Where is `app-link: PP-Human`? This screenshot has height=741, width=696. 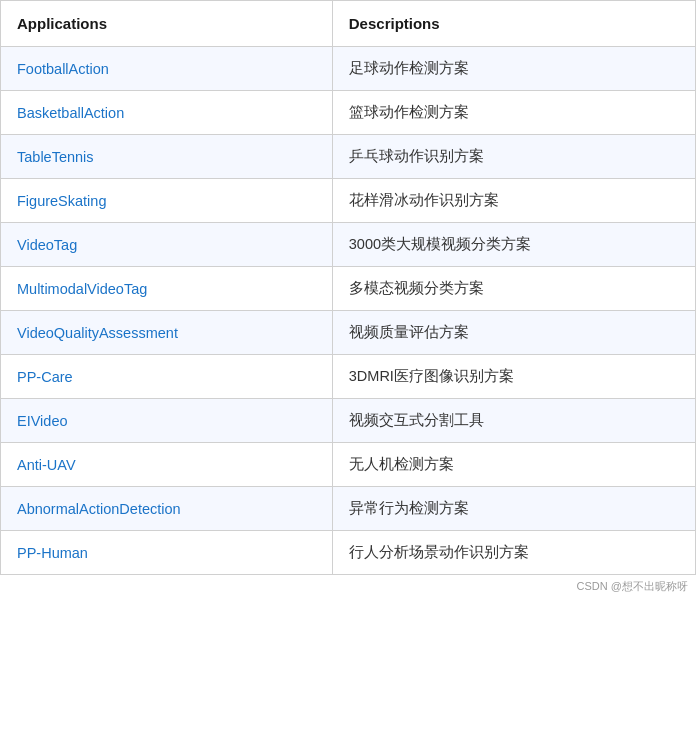
app-link: PP-Human is located at coordinates (52, 553).